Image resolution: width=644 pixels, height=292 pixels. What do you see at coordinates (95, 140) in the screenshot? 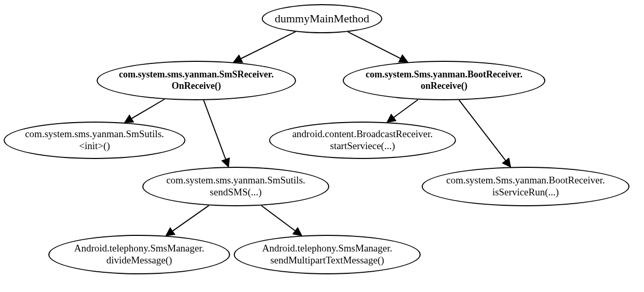
I see `node-smsutils-init: com.system.sms.yanman.SmSutils. <init>()` at bounding box center [95, 140].